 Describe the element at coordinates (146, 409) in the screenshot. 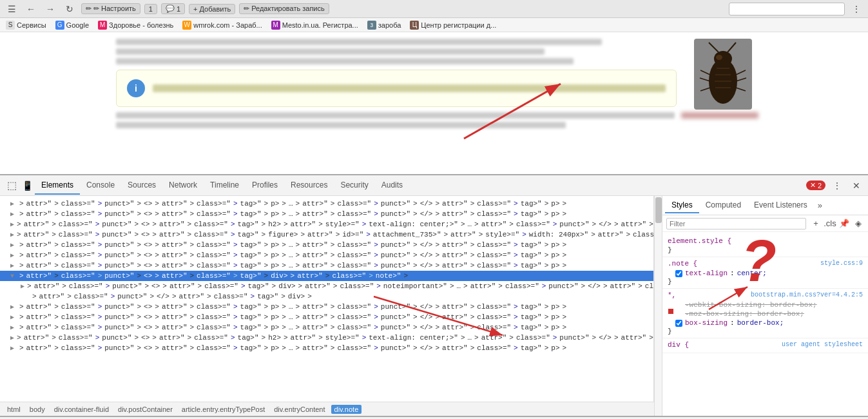

I see `breadcrumb-item-3: div.postContainer` at that location.